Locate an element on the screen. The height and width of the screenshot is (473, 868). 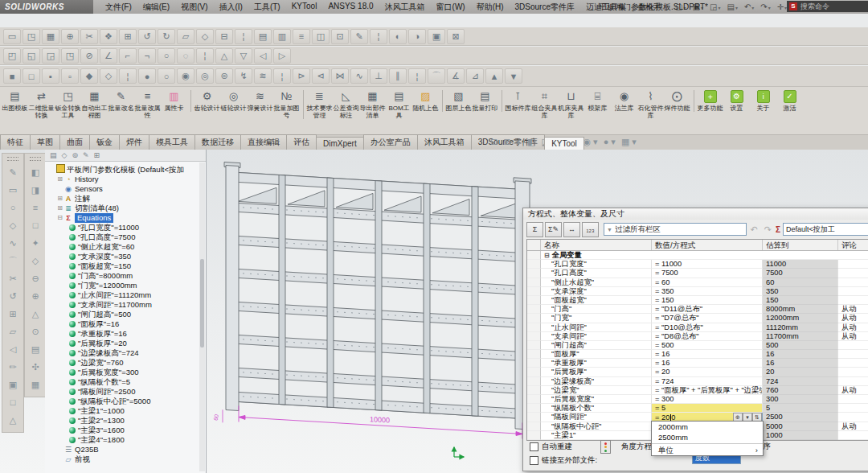
commandmanager-tab: 评估 is located at coordinates (301, 142).